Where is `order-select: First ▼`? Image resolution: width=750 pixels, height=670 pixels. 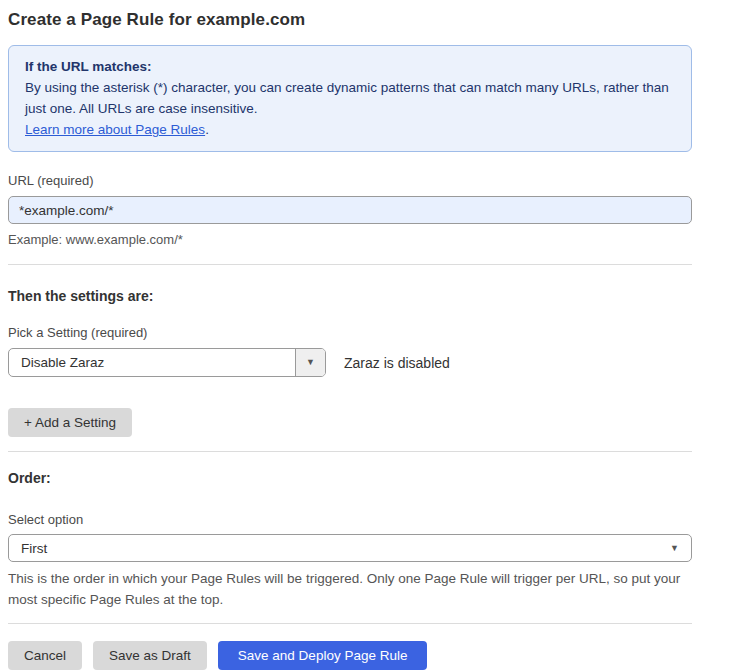
order-select: First ▼ is located at coordinates (350, 548).